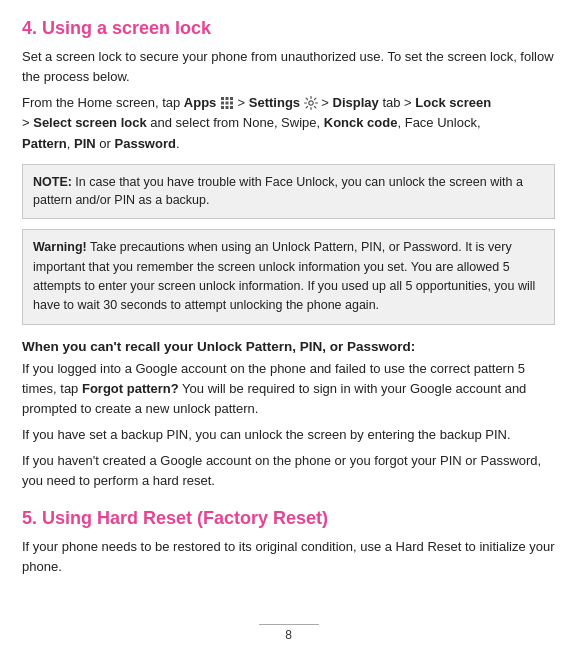  Describe the element at coordinates (400, 122) in the screenshot. I see `comma3: ,` at that location.